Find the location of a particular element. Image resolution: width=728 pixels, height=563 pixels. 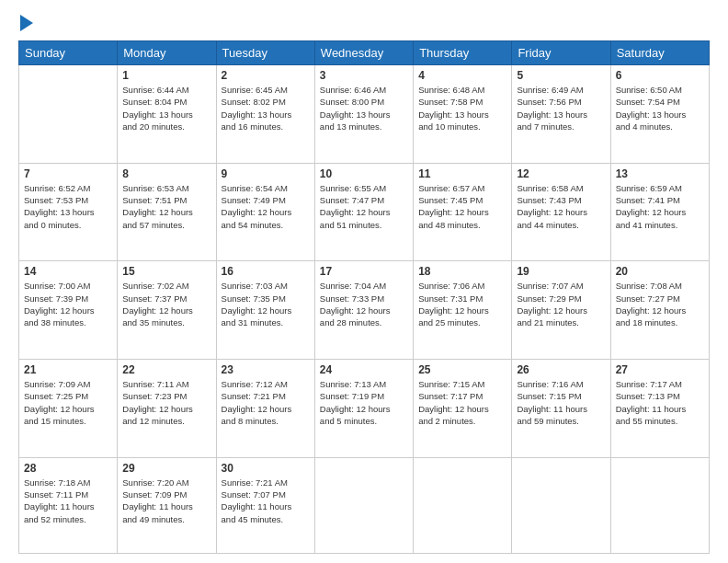

weekday-header-thursday: Thursday is located at coordinates (463, 53).